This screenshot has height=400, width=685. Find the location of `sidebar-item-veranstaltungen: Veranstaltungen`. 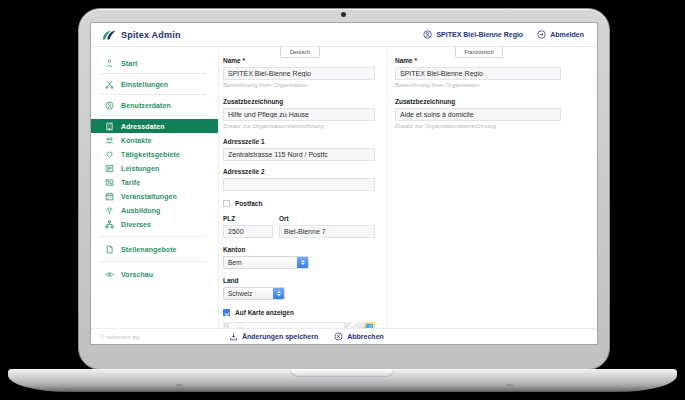

sidebar-item-veranstaltungen: Veranstaltungen is located at coordinates (154, 196).